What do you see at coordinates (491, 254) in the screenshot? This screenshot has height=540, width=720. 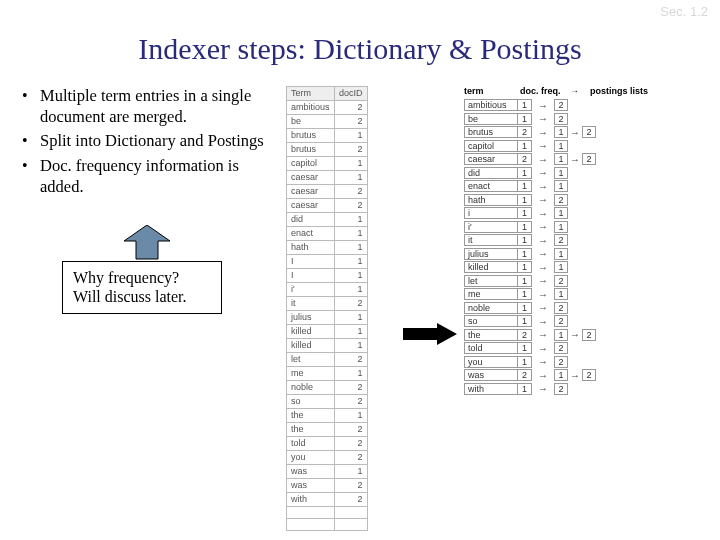 I see `posting-term: julius` at bounding box center [491, 254].